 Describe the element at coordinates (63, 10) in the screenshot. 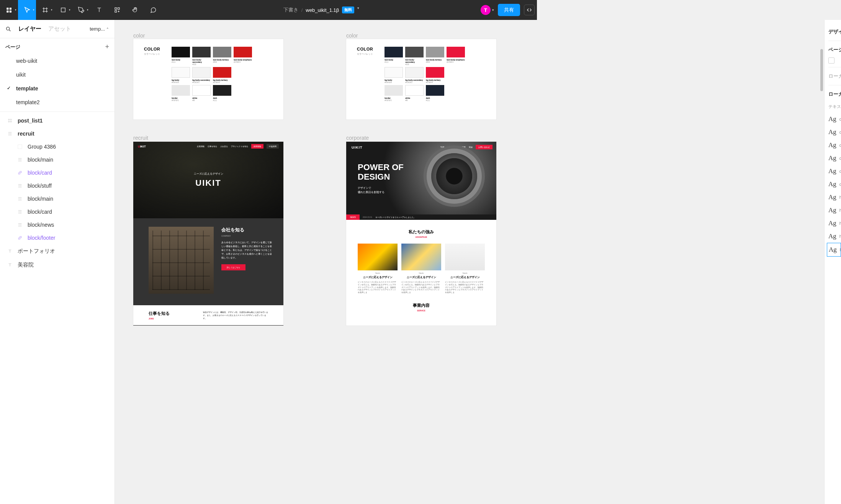

I see `shape-tool: ▾` at that location.